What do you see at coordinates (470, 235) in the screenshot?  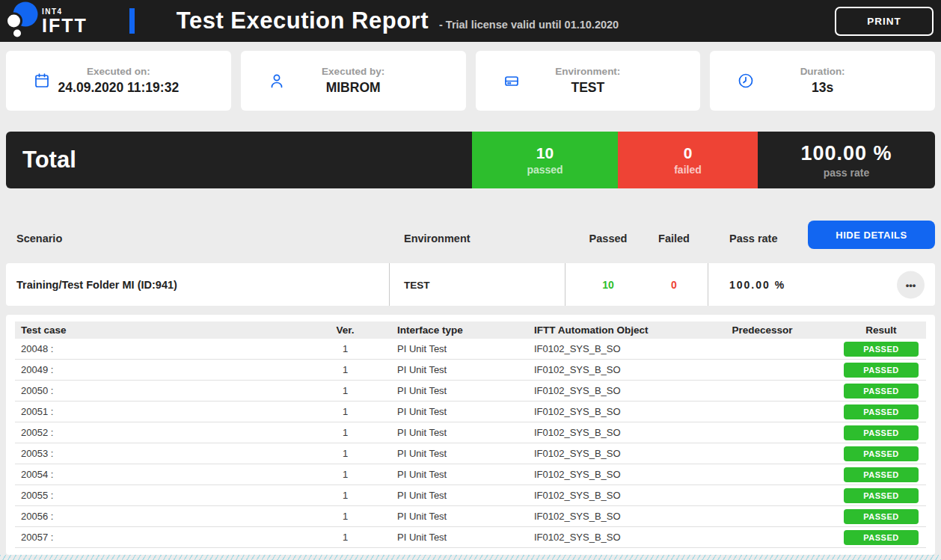 I see `scenario-header-row: Scenario Environment Passed Failed Pass …` at bounding box center [470, 235].